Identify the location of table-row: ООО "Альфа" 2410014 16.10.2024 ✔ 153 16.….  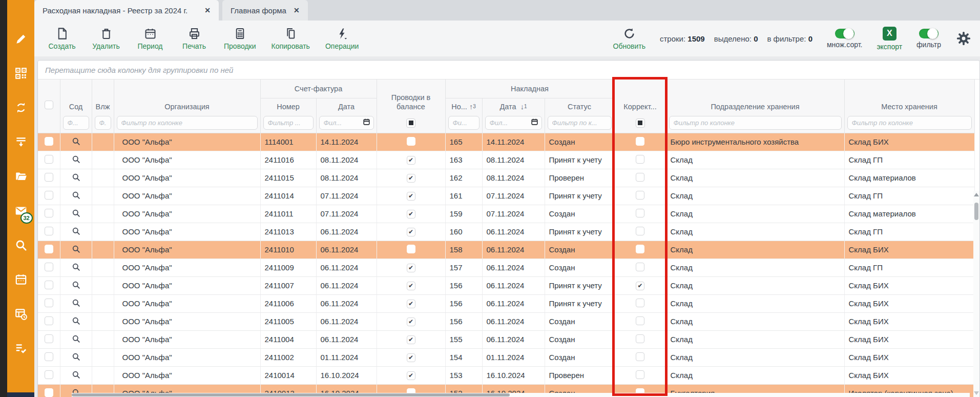
(506, 375).